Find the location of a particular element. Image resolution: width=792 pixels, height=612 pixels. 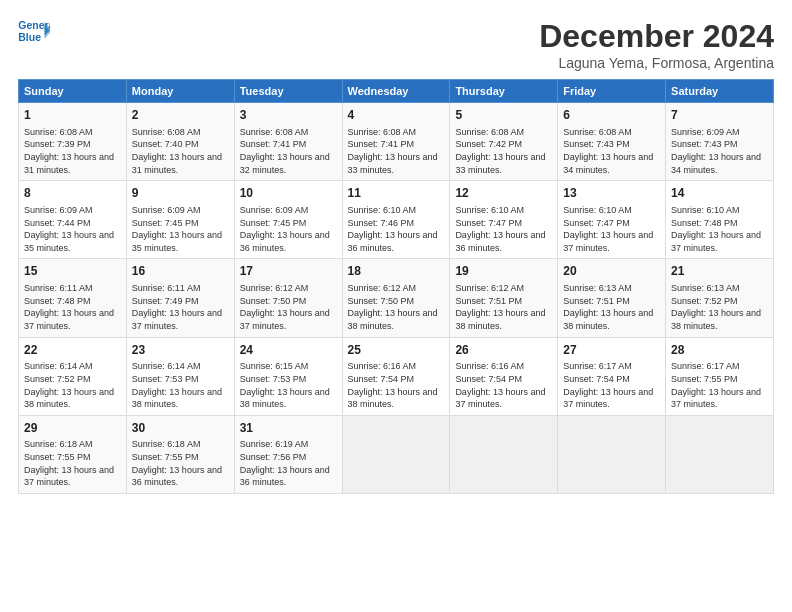

calendar-cell: 19Sunrise: 6:12 AMSunset: 7:51 PMDayligh… is located at coordinates (504, 298).